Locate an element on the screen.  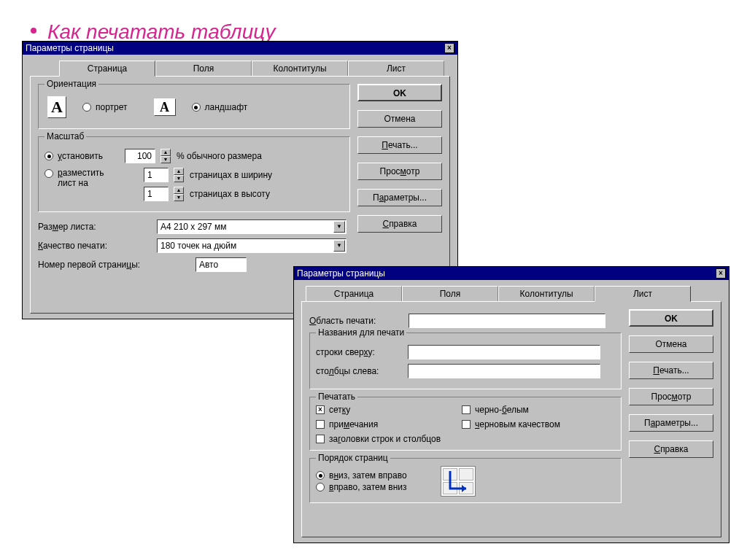
paper-size-select: A4 210 x 297 мм▼ is located at coordinates (252, 227).